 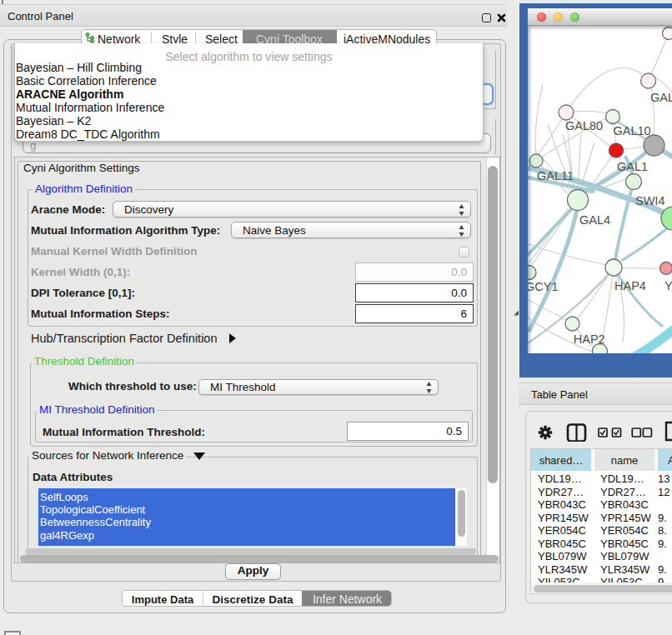 What do you see at coordinates (632, 131) in the screenshot?
I see `svg-text: GAL10` at bounding box center [632, 131].